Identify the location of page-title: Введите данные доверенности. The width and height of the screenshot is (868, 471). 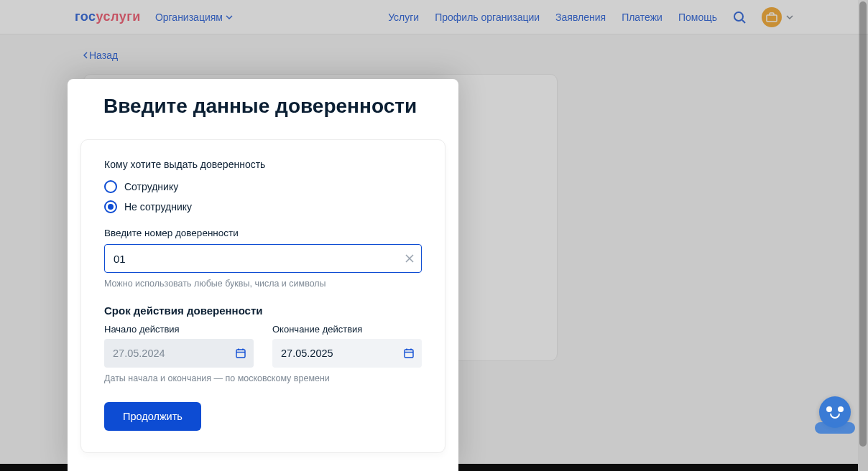
(263, 103).